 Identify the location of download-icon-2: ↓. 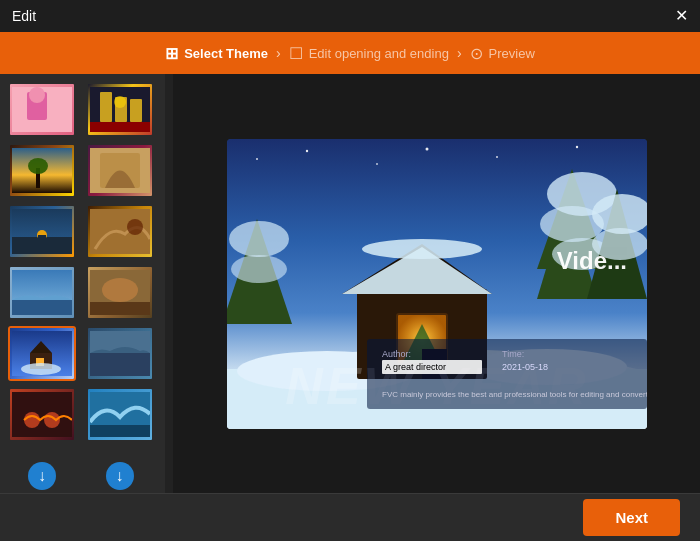
(120, 476).